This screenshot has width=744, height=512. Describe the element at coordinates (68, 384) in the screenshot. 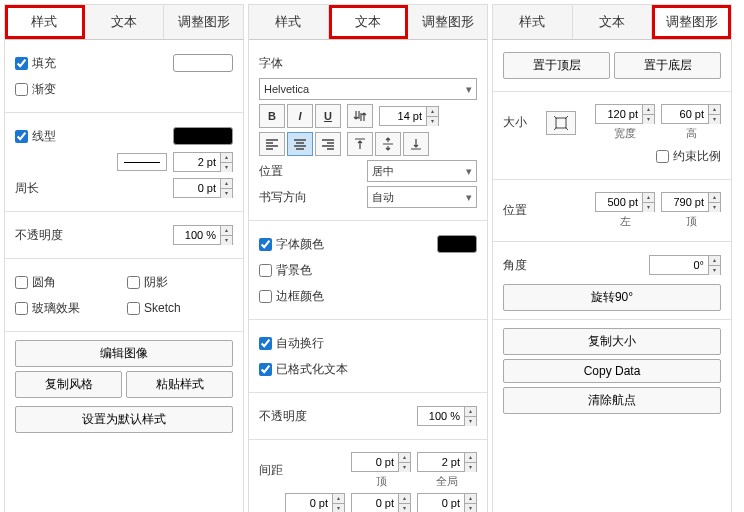

I see `copy-style-button: 复制风格` at that location.